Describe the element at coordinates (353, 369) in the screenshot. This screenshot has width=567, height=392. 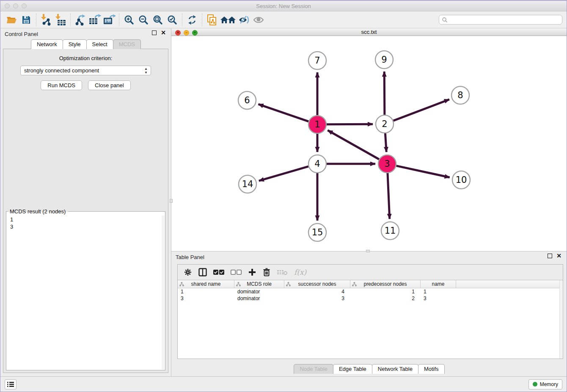
I see `tab-edge-table: Edge Table` at that location.